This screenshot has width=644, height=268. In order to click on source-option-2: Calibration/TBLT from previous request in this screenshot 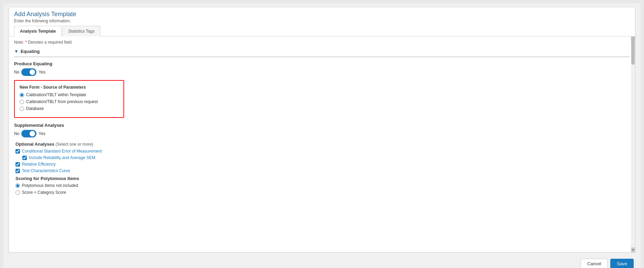, I will do `click(69, 102)`.